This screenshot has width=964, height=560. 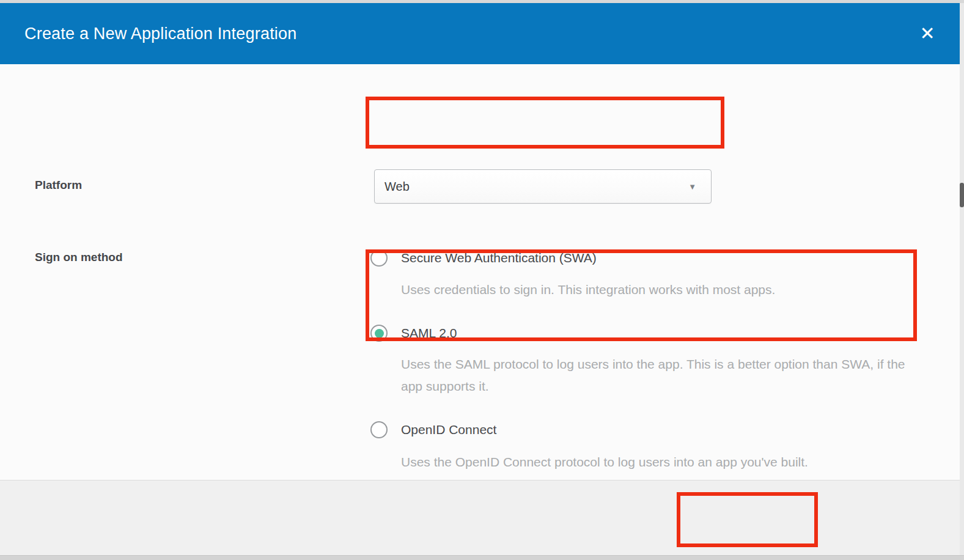 I want to click on signon-method-label: Sign on method, so click(x=79, y=257).